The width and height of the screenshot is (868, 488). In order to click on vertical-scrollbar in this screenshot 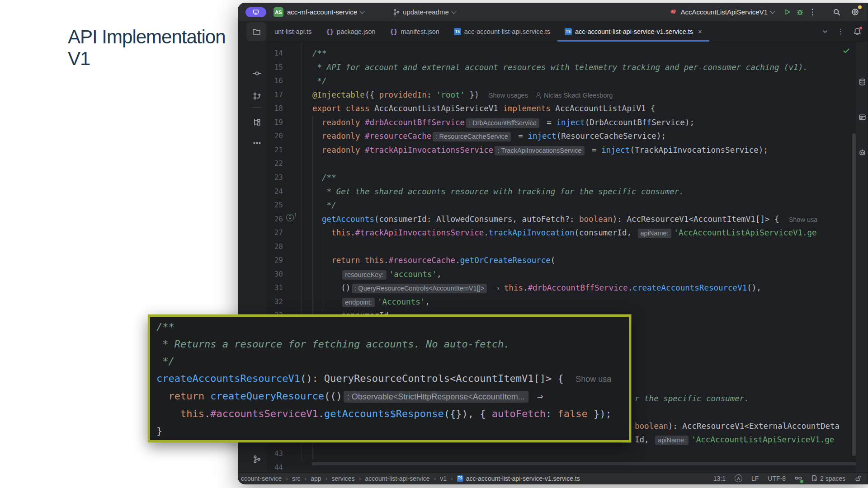, I will do `click(854, 295)`.